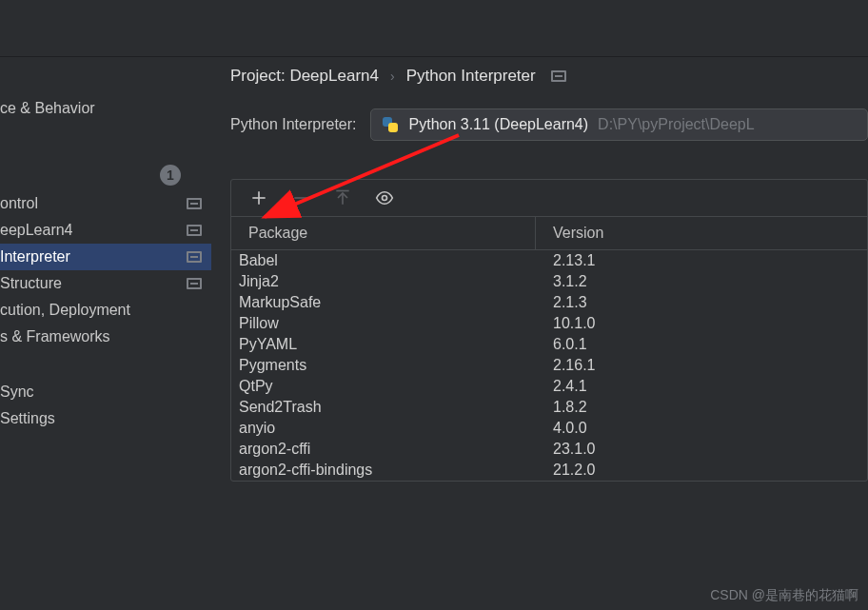  Describe the element at coordinates (258, 76) in the screenshot. I see `breadcrumb-project-prefix: Project:` at that location.